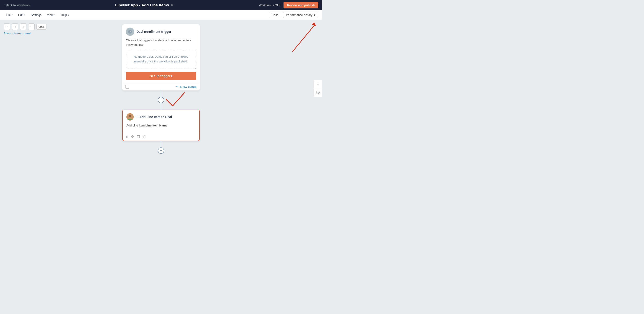 The image size is (644, 314). I want to click on test-button: Test, so click(275, 15).